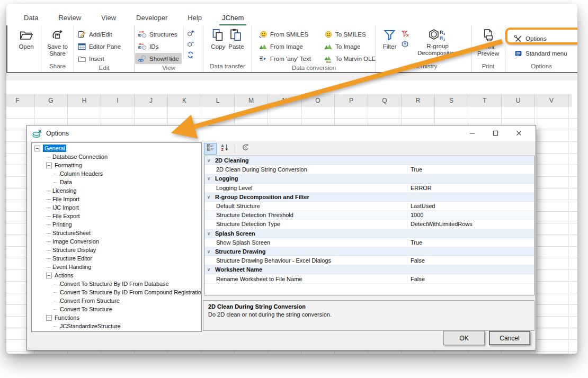 The width and height of the screenshot is (588, 378). I want to click on show-hide-button: Show/Hide, so click(158, 58).